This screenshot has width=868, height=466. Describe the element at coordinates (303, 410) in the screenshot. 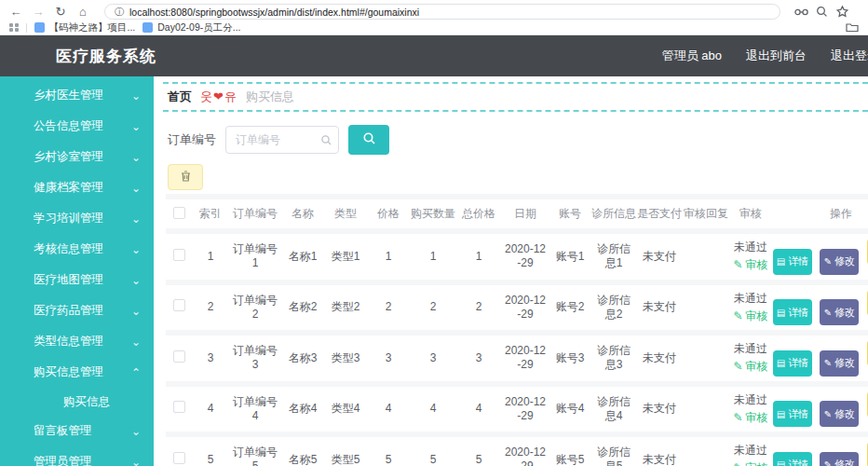

I see `cell-name: 名称4` at that location.